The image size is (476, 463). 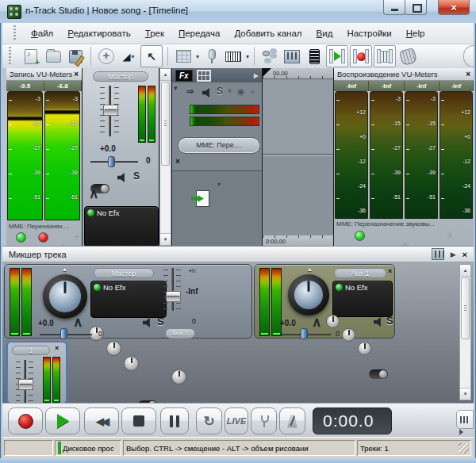 I want to click on track-number-pill: 1, so click(x=31, y=350).